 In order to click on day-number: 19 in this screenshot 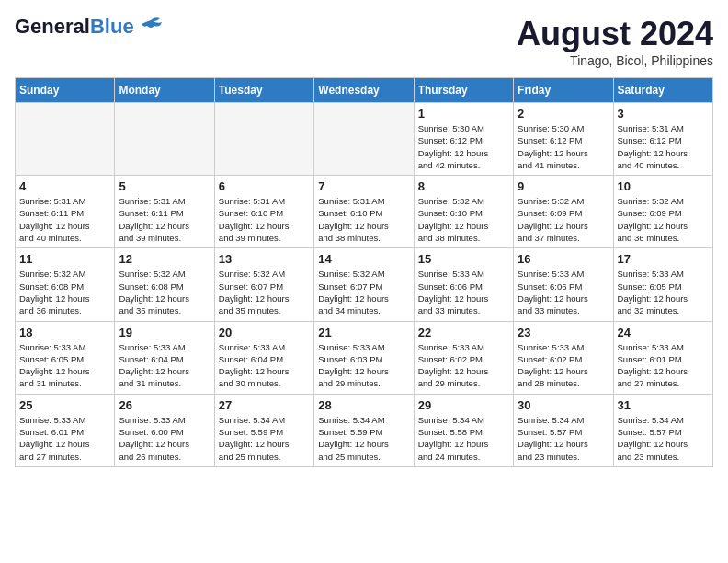, I will do `click(164, 333)`.